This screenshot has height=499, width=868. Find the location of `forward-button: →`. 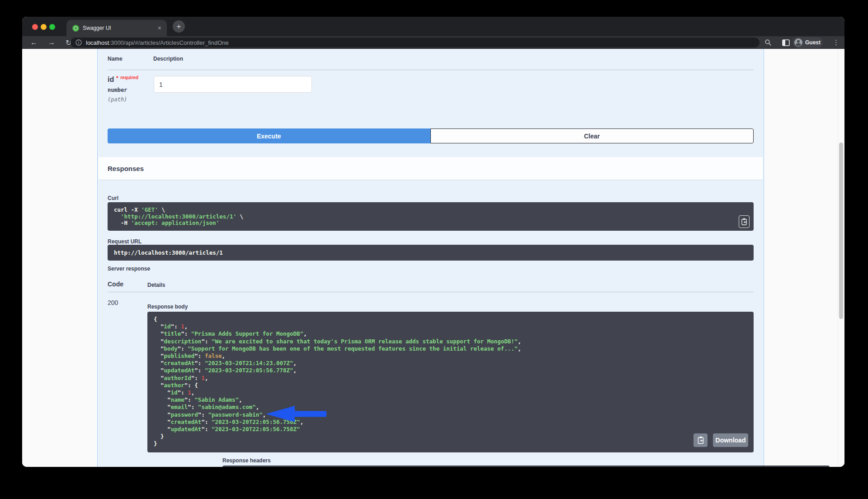

forward-button: → is located at coordinates (52, 43).